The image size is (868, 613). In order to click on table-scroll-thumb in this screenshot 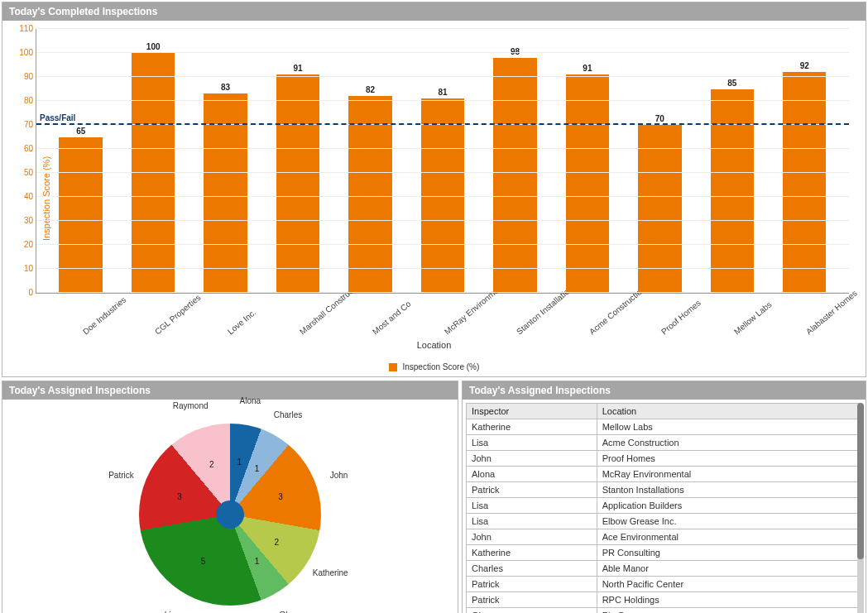, I will do `click(861, 481)`.